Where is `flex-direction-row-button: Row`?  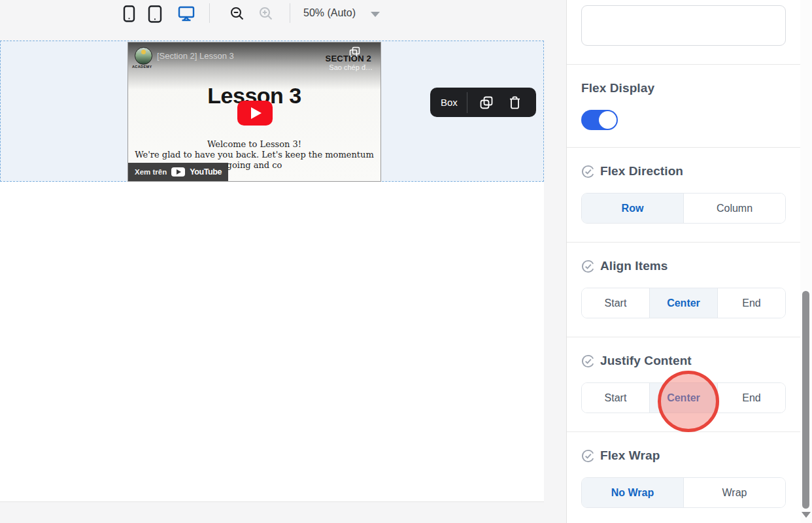
flex-direction-row-button: Row is located at coordinates (633, 208).